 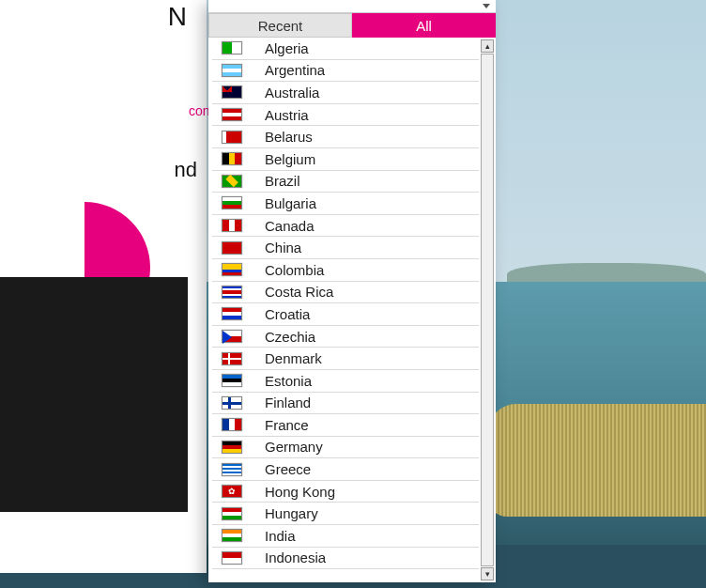 I want to click on country-row-co: Colombia, so click(x=345, y=271).